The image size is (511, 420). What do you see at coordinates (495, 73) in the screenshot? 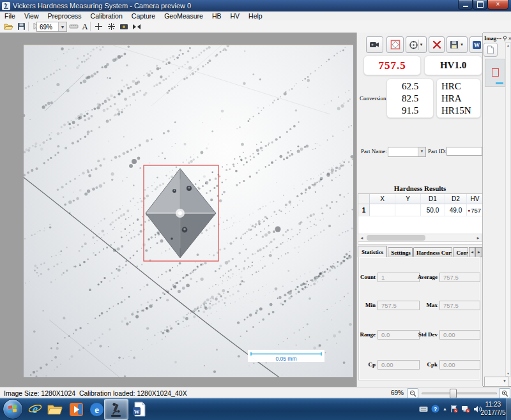
I see `image-thumbnail` at bounding box center [495, 73].